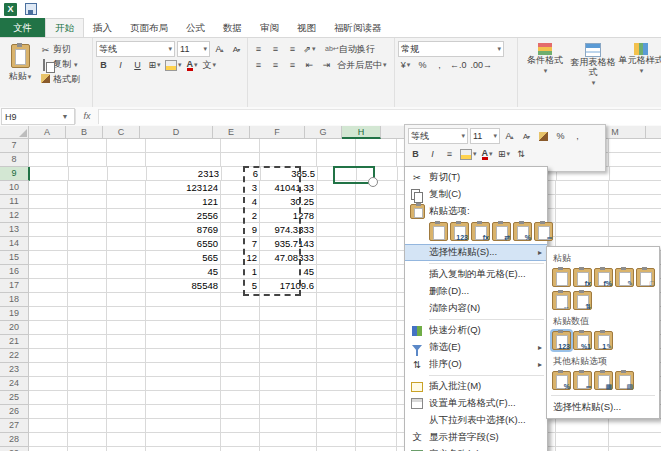 The width and height of the screenshot is (661, 451). I want to click on cell-C9, so click(128, 174).